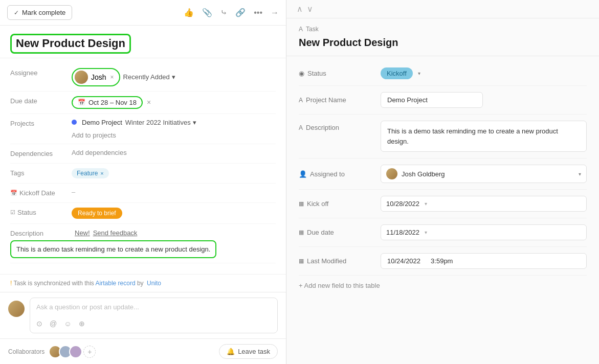 This screenshot has width=599, height=364. Describe the element at coordinates (426, 232) in the screenshot. I see `due-date-arrow: ▾` at that location.